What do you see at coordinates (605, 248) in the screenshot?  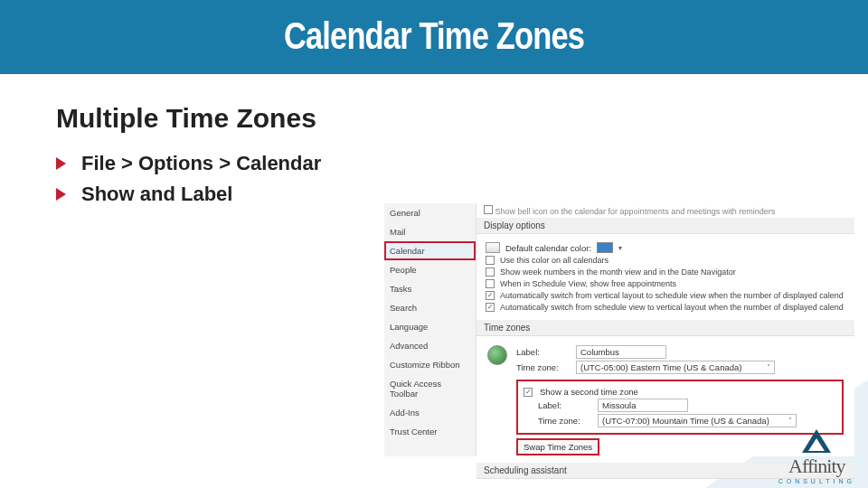 I see `color-swatch` at bounding box center [605, 248].